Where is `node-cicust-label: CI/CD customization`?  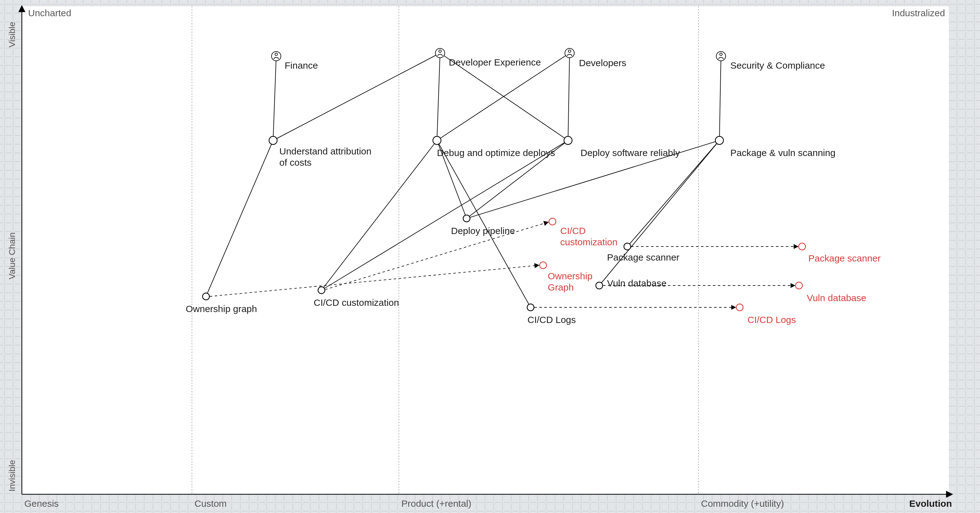
node-cicust-label: CI/CD customization is located at coordinates (356, 303).